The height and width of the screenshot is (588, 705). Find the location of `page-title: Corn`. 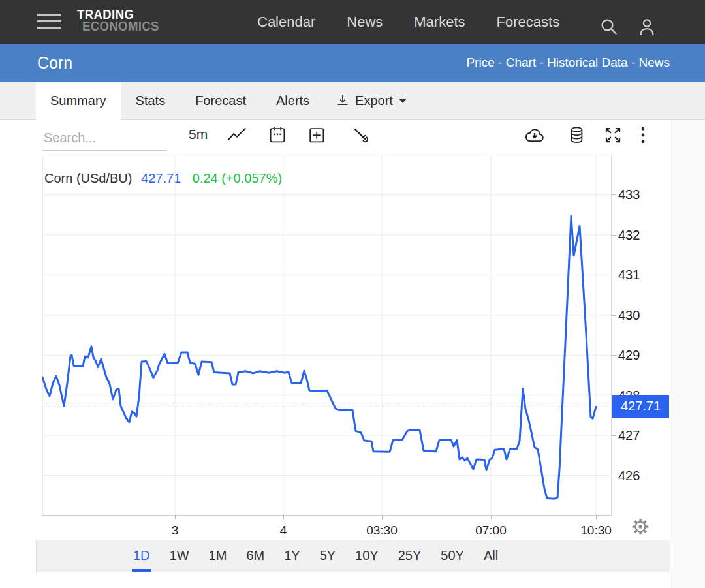

page-title: Corn is located at coordinates (55, 63).